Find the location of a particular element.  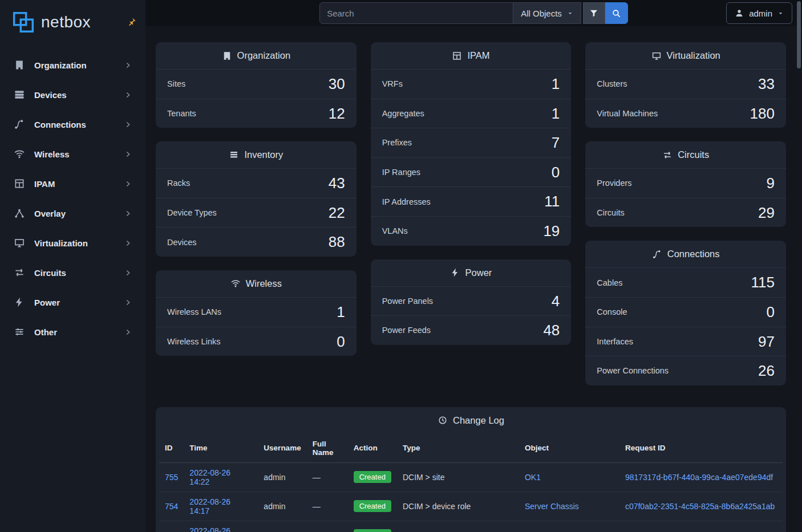

card-ipam: IPAM VRFs 1 Aggregates 1 Prefixes 7 is located at coordinates (471, 144).